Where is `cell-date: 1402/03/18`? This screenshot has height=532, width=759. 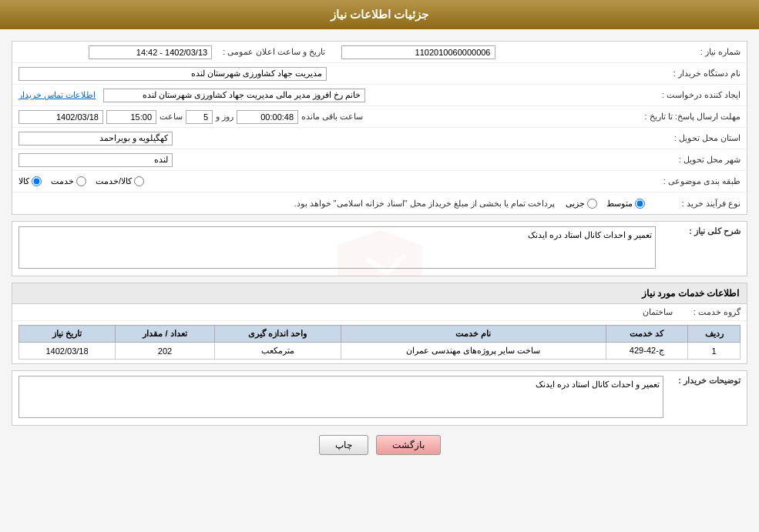 cell-date: 1402/03/18 is located at coordinates (68, 351).